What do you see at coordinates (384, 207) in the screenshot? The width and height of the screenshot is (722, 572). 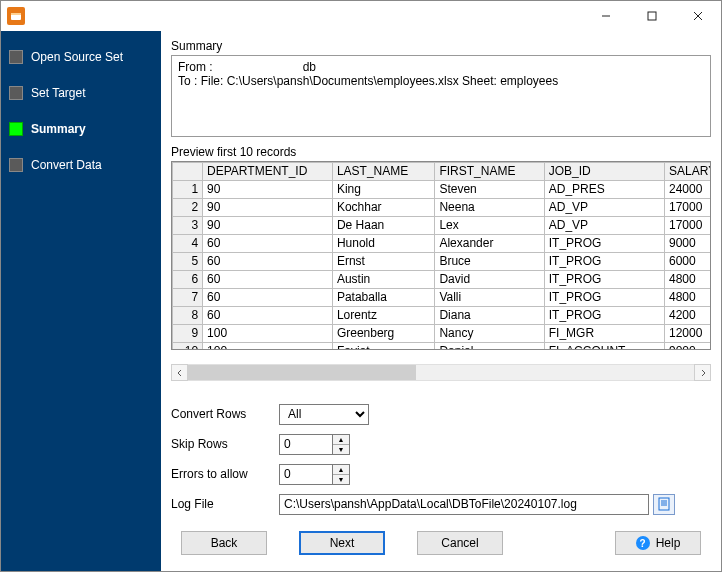 I see `cell: Kochhar` at bounding box center [384, 207].